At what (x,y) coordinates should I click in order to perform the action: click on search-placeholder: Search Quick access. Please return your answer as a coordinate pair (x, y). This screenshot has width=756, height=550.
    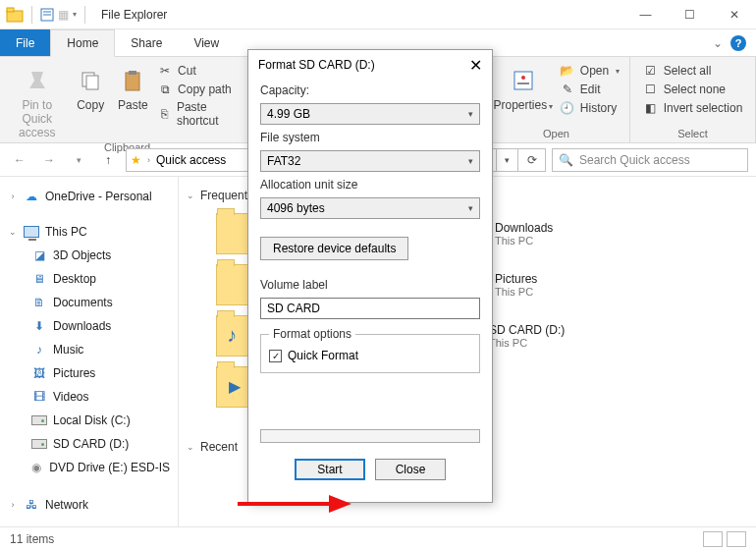
    Looking at the image, I should click on (634, 160).